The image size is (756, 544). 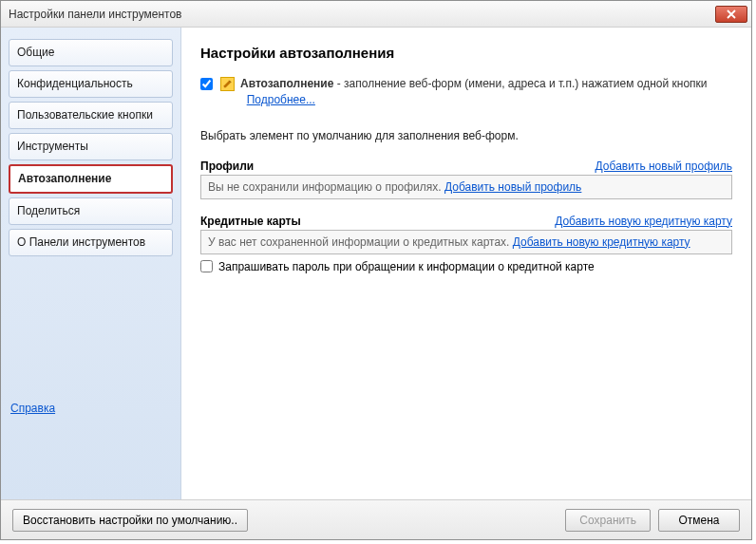 I want to click on profiles-empty-text: Вы не сохранили информацию о профилях., so click(x=325, y=187).